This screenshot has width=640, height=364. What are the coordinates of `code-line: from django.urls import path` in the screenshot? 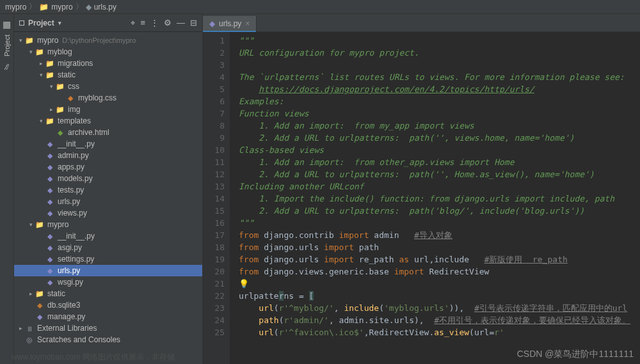 It's located at (439, 247).